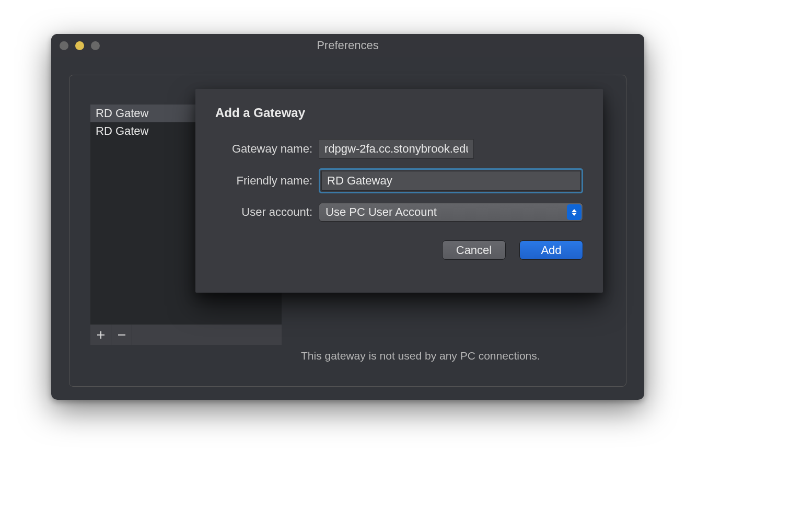 The height and width of the screenshot is (532, 790). I want to click on dialog-buttons: Cancel Add, so click(399, 250).